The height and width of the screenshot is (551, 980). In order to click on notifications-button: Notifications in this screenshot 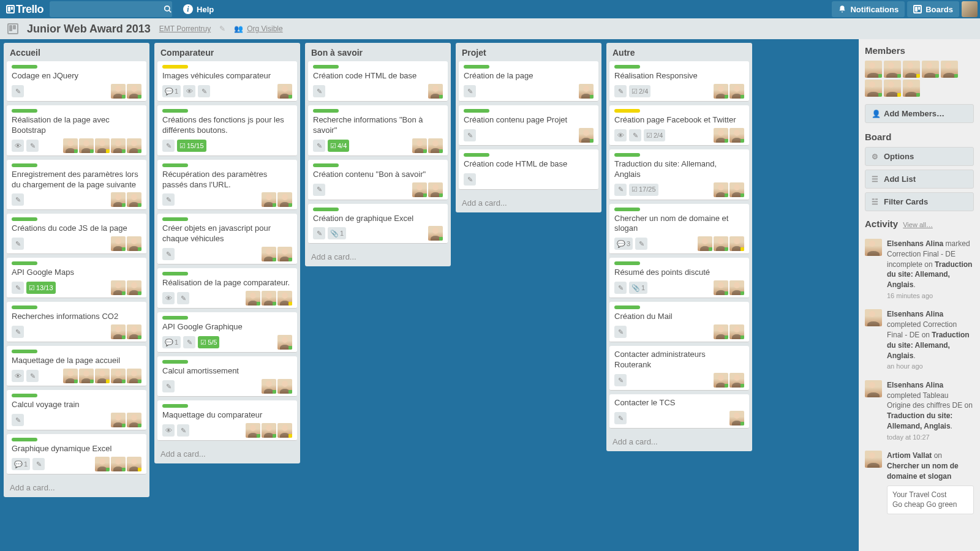, I will do `click(869, 9)`.